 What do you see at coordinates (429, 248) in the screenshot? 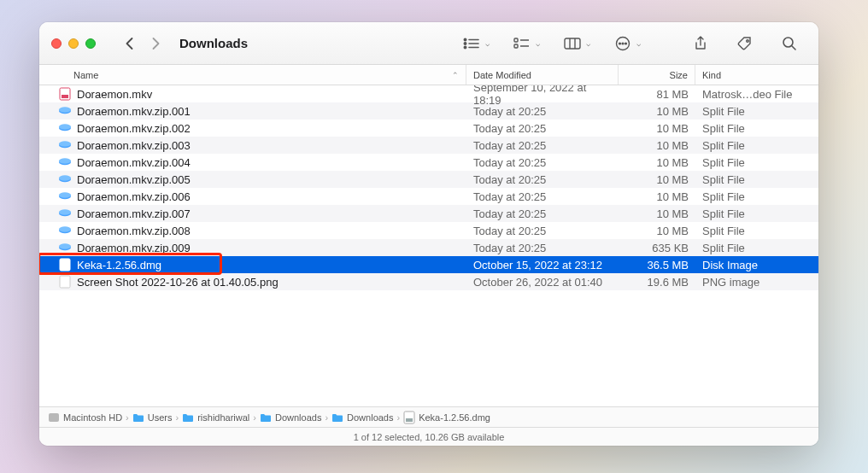
I see `file-row: Doraemon.mkv.zip.009 Today at 20:25 635 …` at bounding box center [429, 248].